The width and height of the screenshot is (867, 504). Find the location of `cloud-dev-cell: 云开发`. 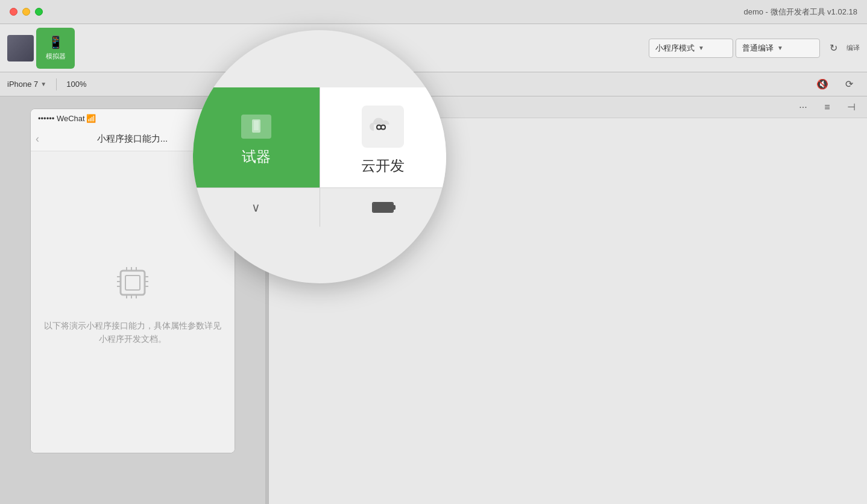

cloud-dev-cell: 云开发 is located at coordinates (383, 137).